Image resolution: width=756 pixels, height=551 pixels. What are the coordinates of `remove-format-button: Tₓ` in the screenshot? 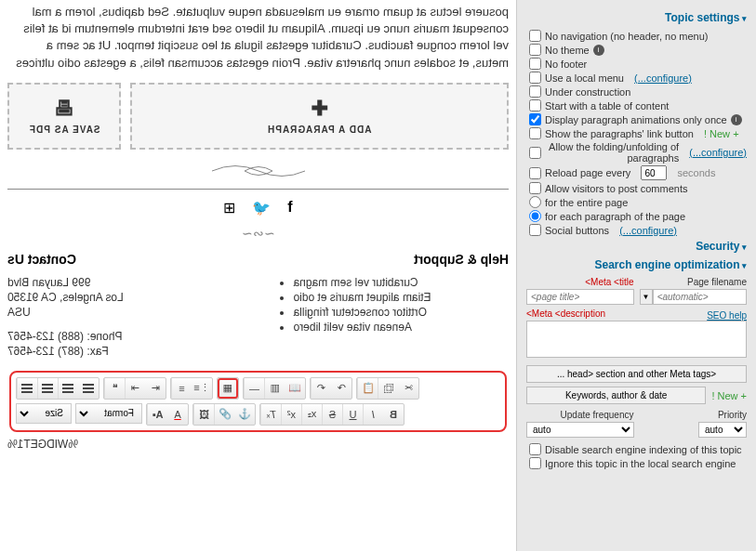 It's located at (271, 414).